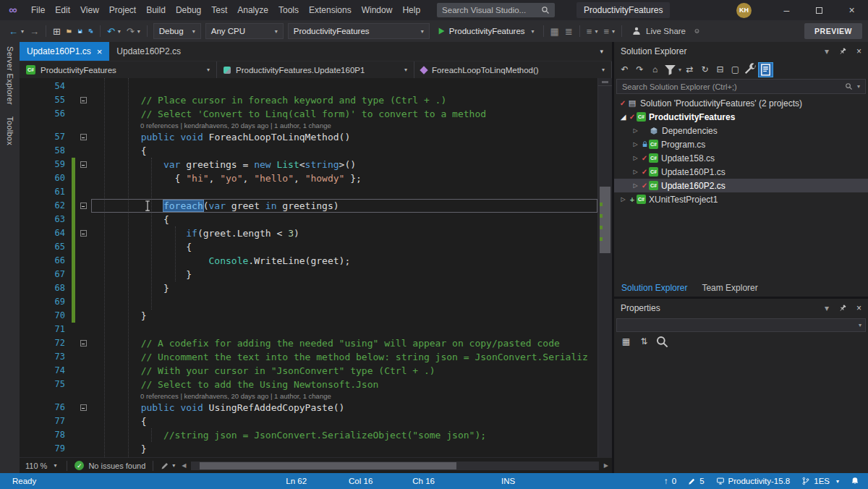 This screenshot has width=868, height=489. Describe the element at coordinates (644, 341) in the screenshot. I see `alphabetical-sort-icon: ⇅` at that location.